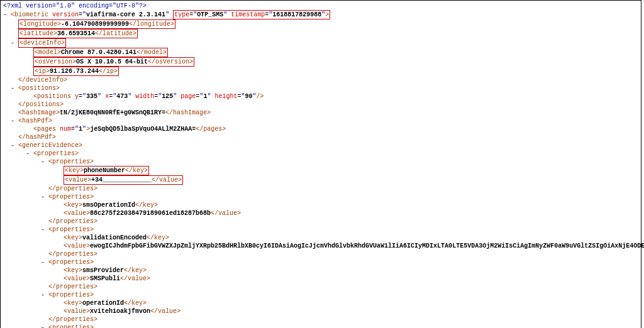 This screenshot has width=644, height=328. Describe the element at coordinates (321, 62) in the screenshot. I see `device-os: <osVersion>OS X 10.10.5 64-bit</osVersio…` at that location.